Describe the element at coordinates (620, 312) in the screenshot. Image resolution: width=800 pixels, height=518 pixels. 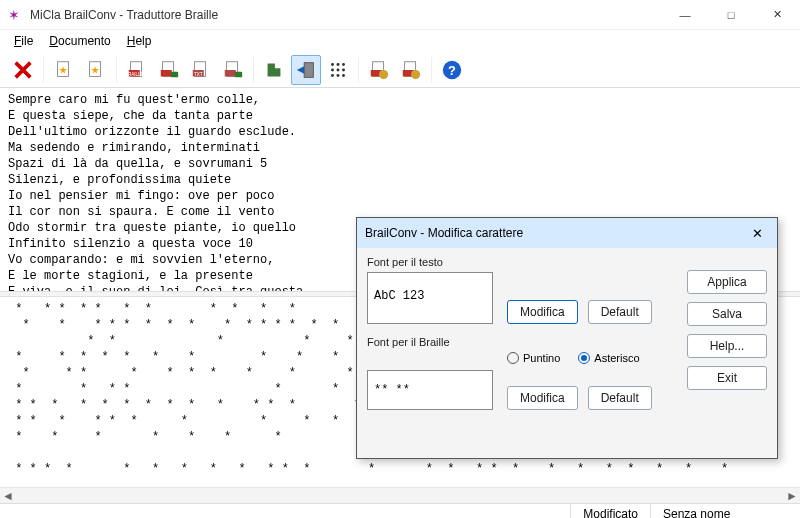
I see `default-text-button: Default` at that location.